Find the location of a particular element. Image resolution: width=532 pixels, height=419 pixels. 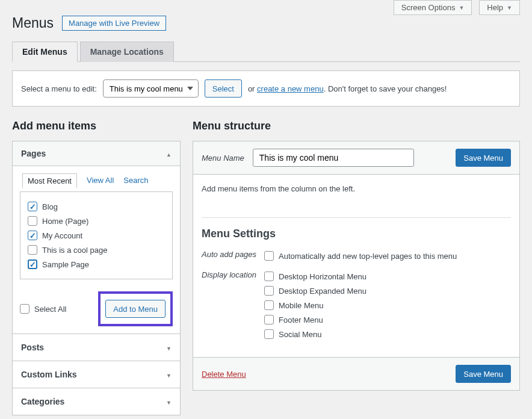

page-label: This is a cool page is located at coordinates (75, 250).